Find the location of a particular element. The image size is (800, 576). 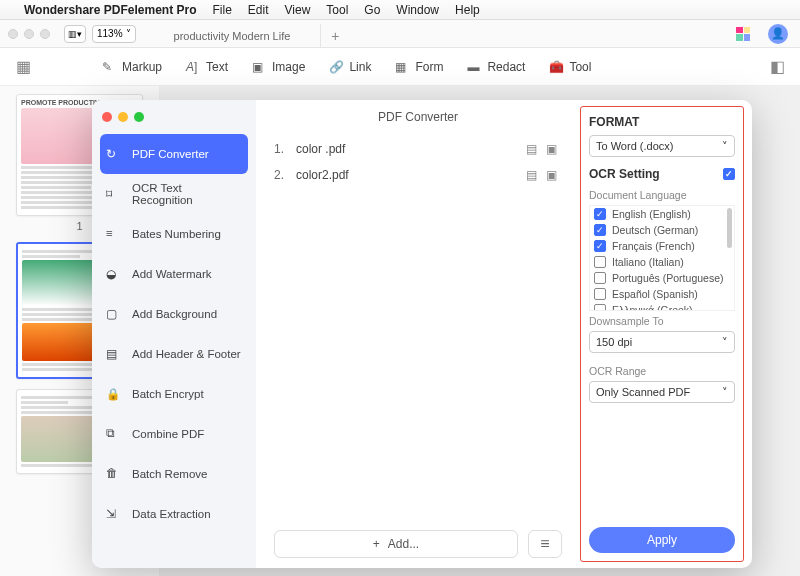

apply-label: Apply is located at coordinates (662, 540).